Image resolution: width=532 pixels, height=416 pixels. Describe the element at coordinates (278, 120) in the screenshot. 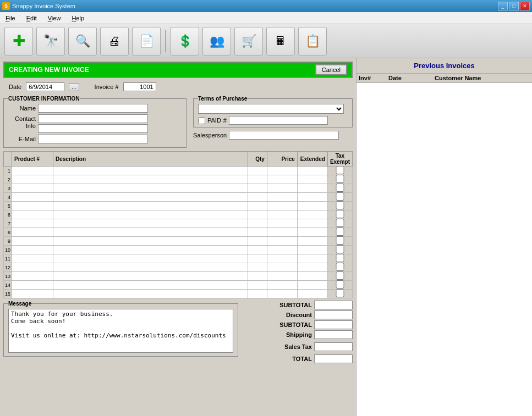

I see `paid-number-input` at that location.